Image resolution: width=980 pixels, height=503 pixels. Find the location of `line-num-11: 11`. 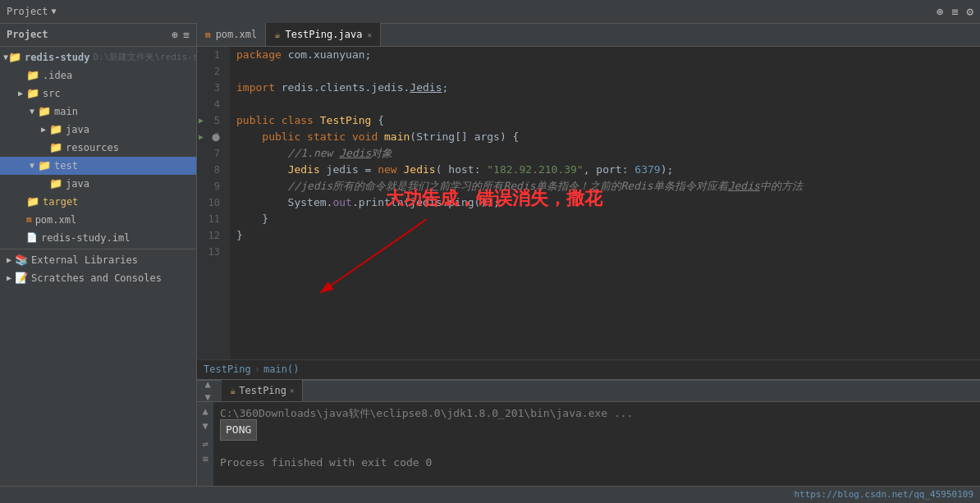

line-num-11: 11 is located at coordinates (211, 219).